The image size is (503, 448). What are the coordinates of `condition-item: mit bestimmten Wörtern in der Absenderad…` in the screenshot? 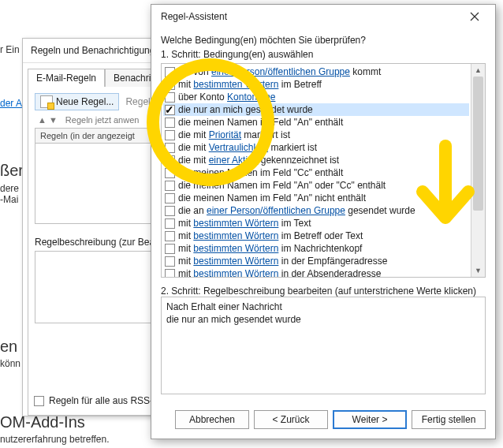 It's located at (316, 272).